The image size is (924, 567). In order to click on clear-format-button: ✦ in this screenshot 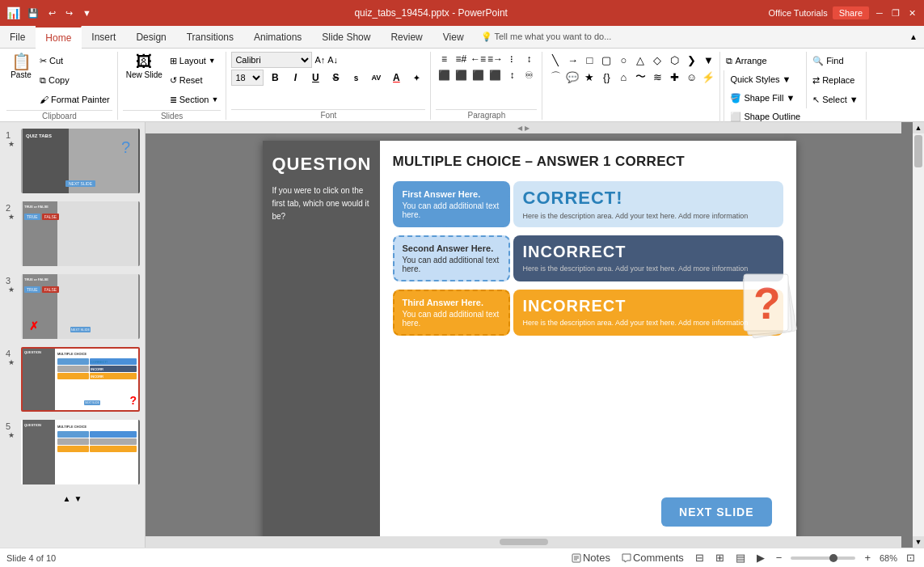, I will do `click(416, 78)`.